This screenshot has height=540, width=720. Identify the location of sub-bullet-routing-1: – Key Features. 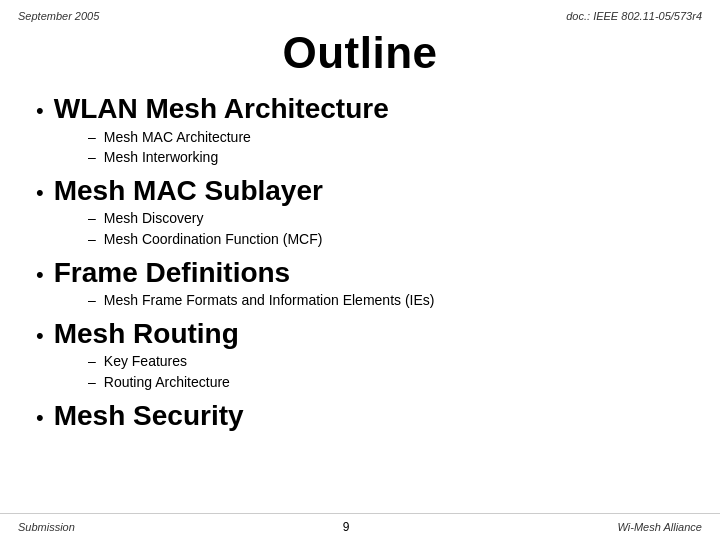
(386, 362).